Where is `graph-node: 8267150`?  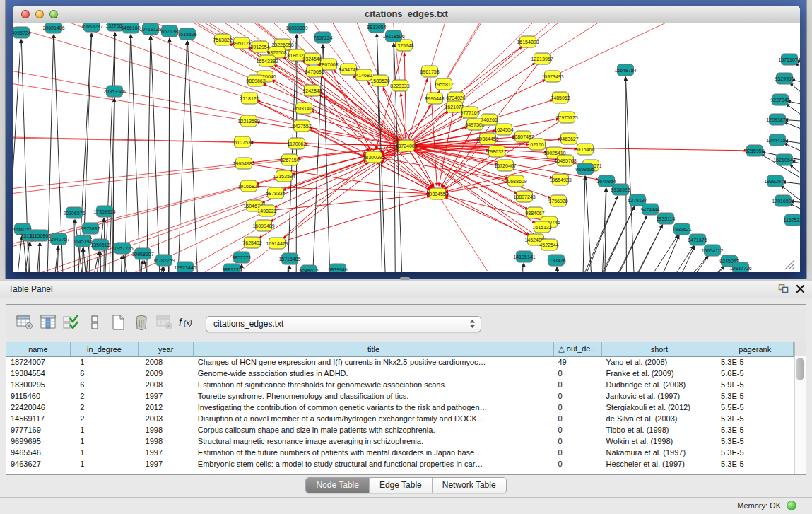 graph-node: 8267150 is located at coordinates (290, 160).